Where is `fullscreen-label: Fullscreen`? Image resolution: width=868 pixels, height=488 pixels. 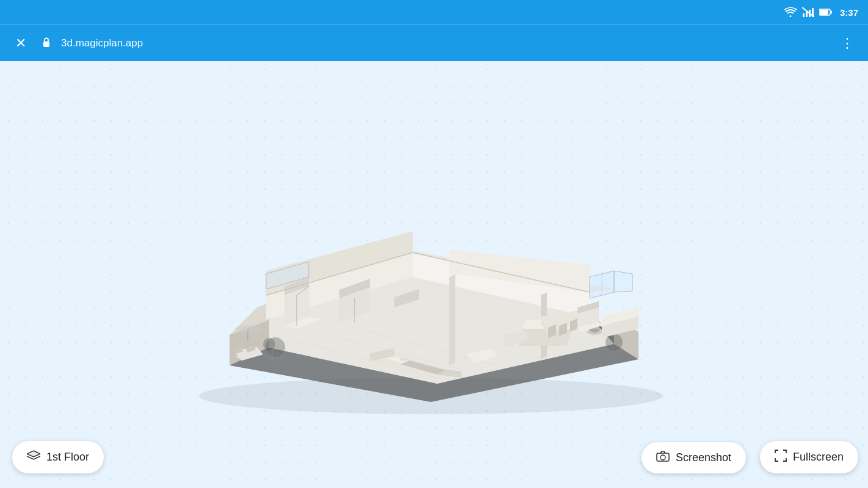 fullscreen-label: Fullscreen is located at coordinates (818, 458).